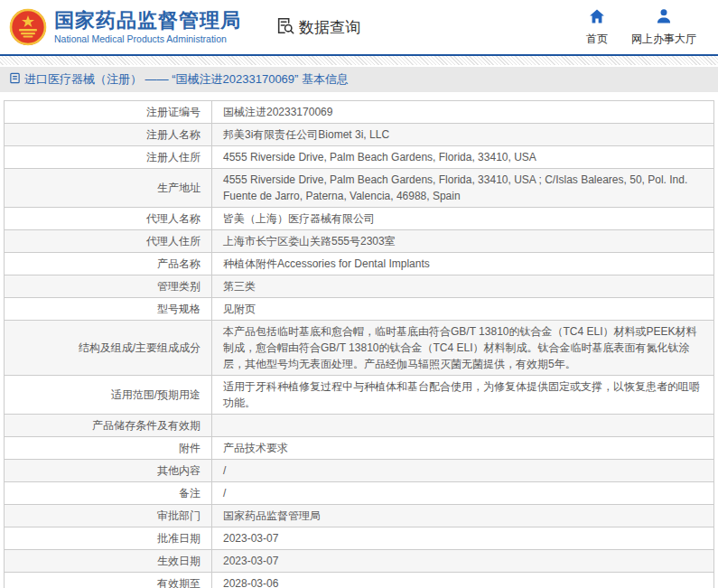 Image resolution: width=718 pixels, height=588 pixels. Describe the element at coordinates (239, 309) in the screenshot. I see `row-value-text: 见附页` at that location.